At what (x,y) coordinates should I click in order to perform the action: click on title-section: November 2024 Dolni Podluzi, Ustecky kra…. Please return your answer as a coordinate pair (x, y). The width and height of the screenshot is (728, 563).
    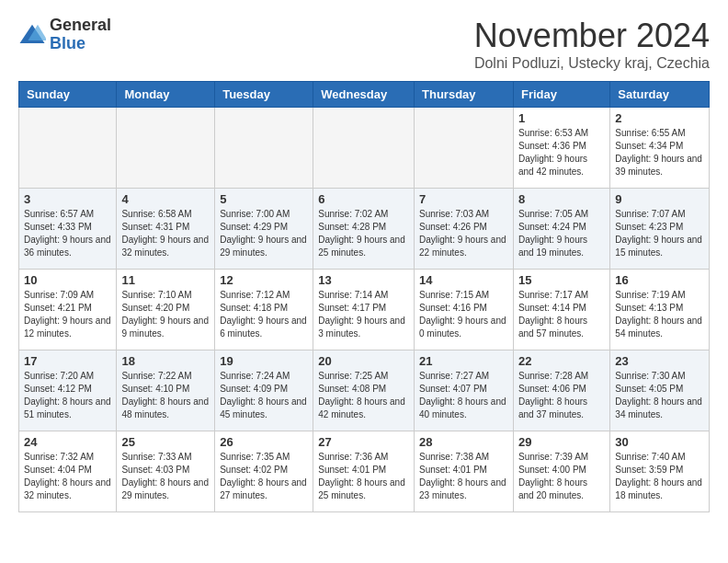
    Looking at the image, I should click on (592, 44).